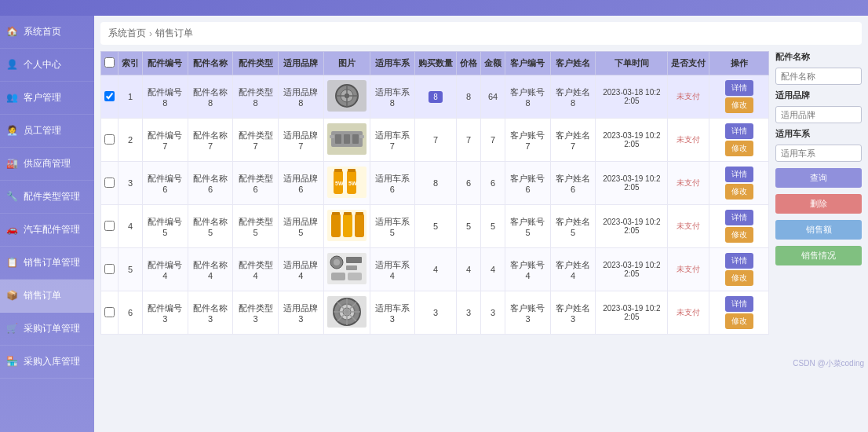  I want to click on users-icon: 👥, so click(13, 98).